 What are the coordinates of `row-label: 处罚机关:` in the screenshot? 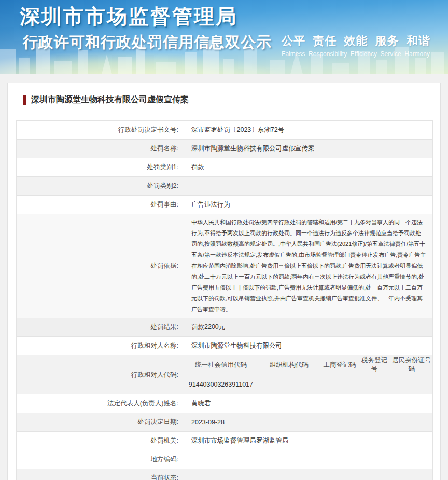 It's located at (101, 441).